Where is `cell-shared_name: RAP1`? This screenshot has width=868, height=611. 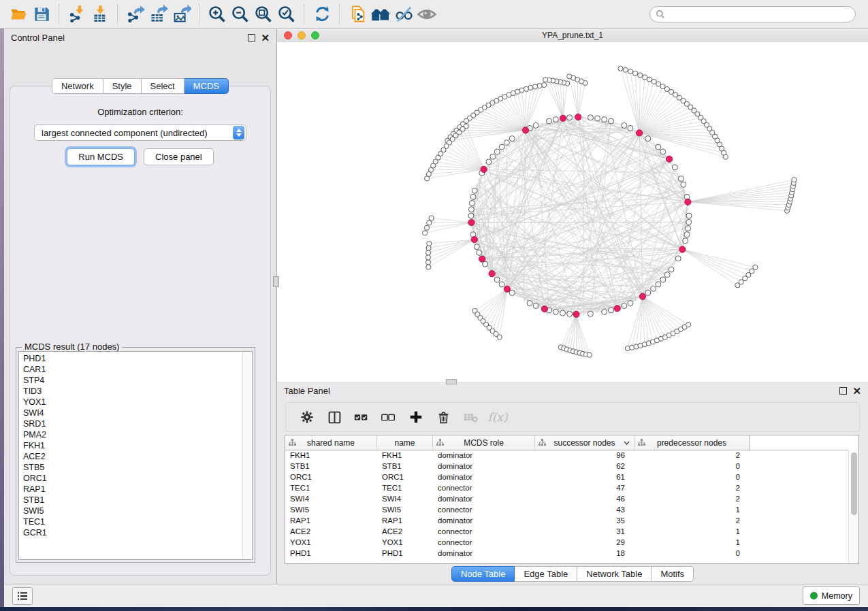 cell-shared_name: RAP1 is located at coordinates (331, 521).